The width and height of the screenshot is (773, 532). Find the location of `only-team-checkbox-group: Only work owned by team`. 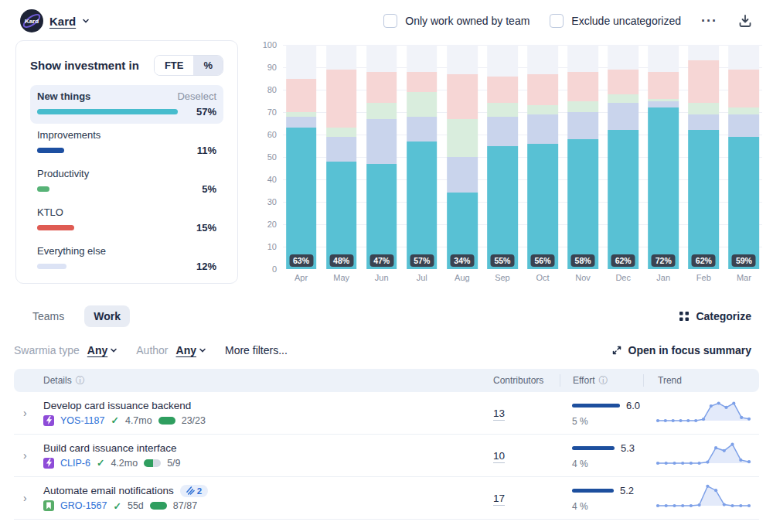

only-team-checkbox-group: Only work owned by team is located at coordinates (456, 21).